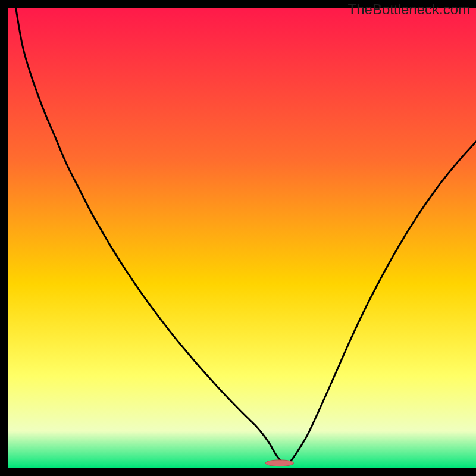 The width and height of the screenshot is (476, 476). Describe the element at coordinates (280, 463) in the screenshot. I see `optimal-point-marker` at that location.